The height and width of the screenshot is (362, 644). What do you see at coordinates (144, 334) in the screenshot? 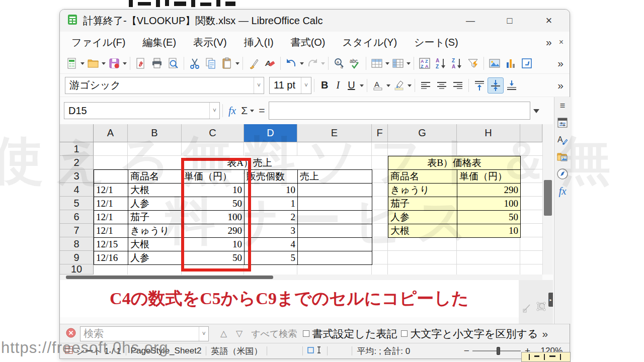
I see `search-box: ˅` at bounding box center [144, 334].